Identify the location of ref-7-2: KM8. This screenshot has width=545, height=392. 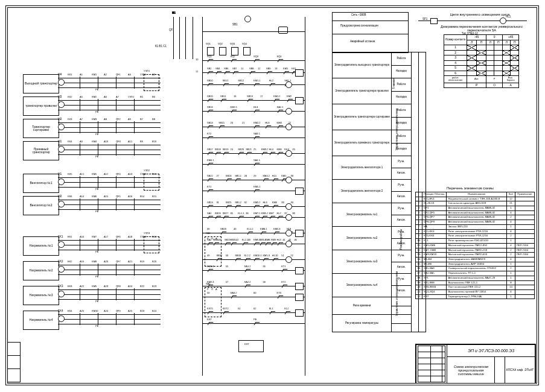
(94, 262).